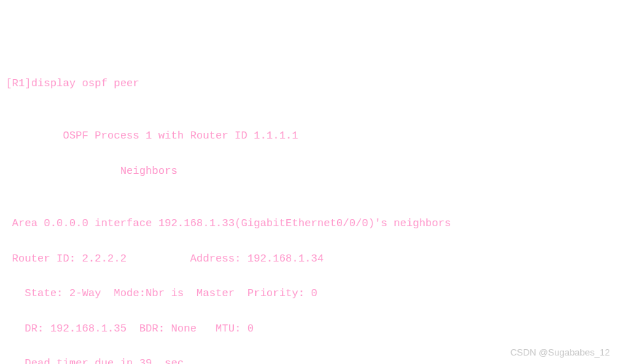 This screenshot has width=617, height=364. What do you see at coordinates (560, 352) in the screenshot?
I see `watermark: CSDN @Sugababes_12` at bounding box center [560, 352].